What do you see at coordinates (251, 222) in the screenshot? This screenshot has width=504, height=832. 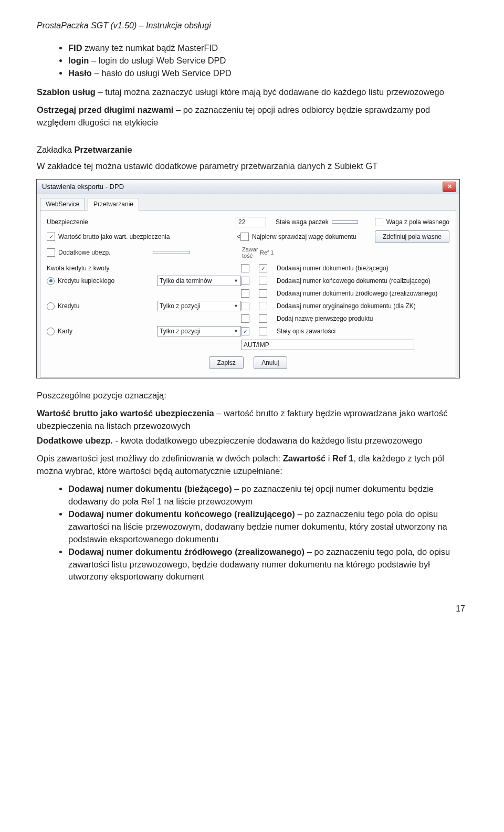 I see `input-ubezpieczenie: 22` at bounding box center [251, 222].